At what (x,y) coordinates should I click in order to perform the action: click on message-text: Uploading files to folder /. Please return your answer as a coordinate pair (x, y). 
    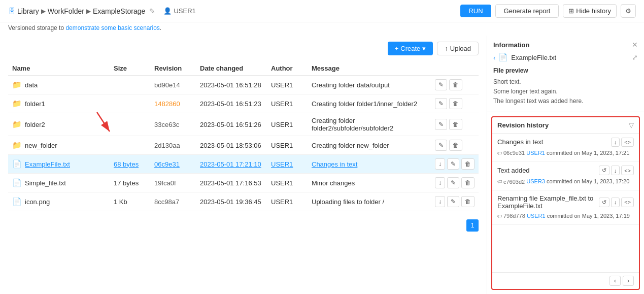
    Looking at the image, I should click on (348, 202).